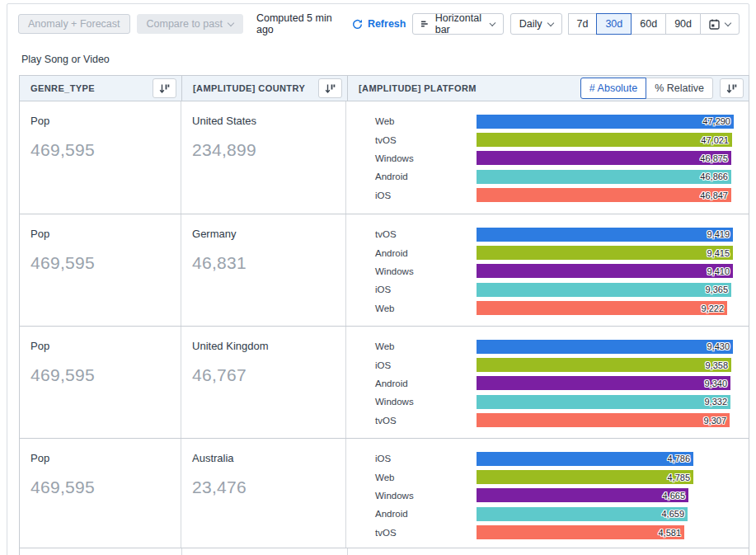 Image resolution: width=756 pixels, height=555 pixels. What do you see at coordinates (190, 24) in the screenshot?
I see `compare-to-past-dropdown: Compare to past` at bounding box center [190, 24].